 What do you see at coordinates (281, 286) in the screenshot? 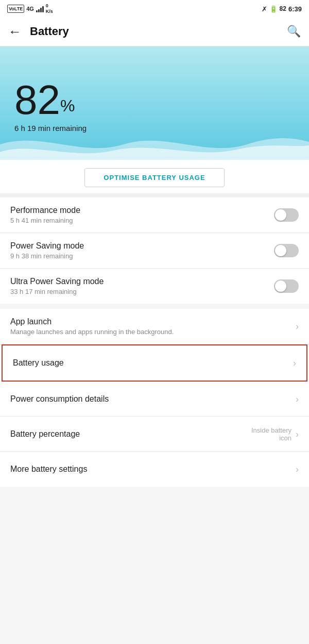
I see `ultra-power-saving-mode-toggle-knob` at bounding box center [281, 286].